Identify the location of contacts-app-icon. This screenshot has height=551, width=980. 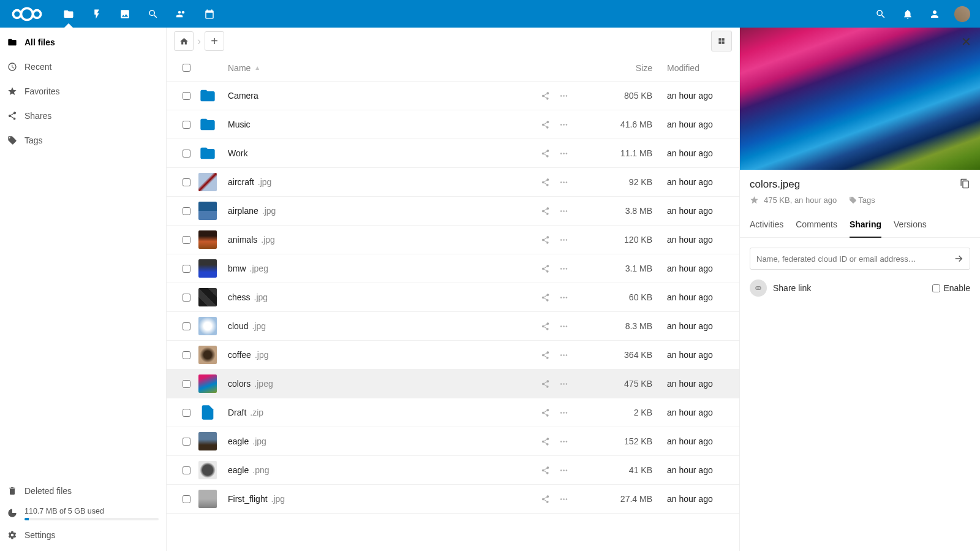
(181, 13).